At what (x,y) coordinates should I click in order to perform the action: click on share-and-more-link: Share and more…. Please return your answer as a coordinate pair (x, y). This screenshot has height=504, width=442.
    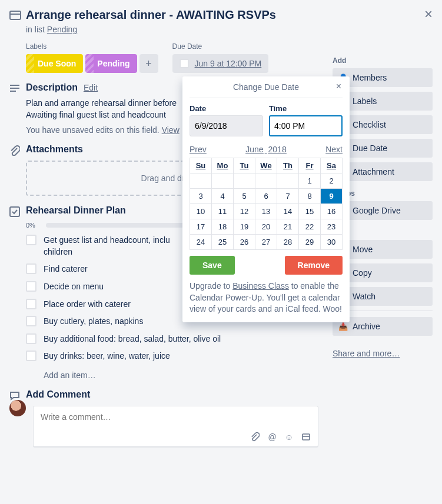
    Looking at the image, I should click on (366, 353).